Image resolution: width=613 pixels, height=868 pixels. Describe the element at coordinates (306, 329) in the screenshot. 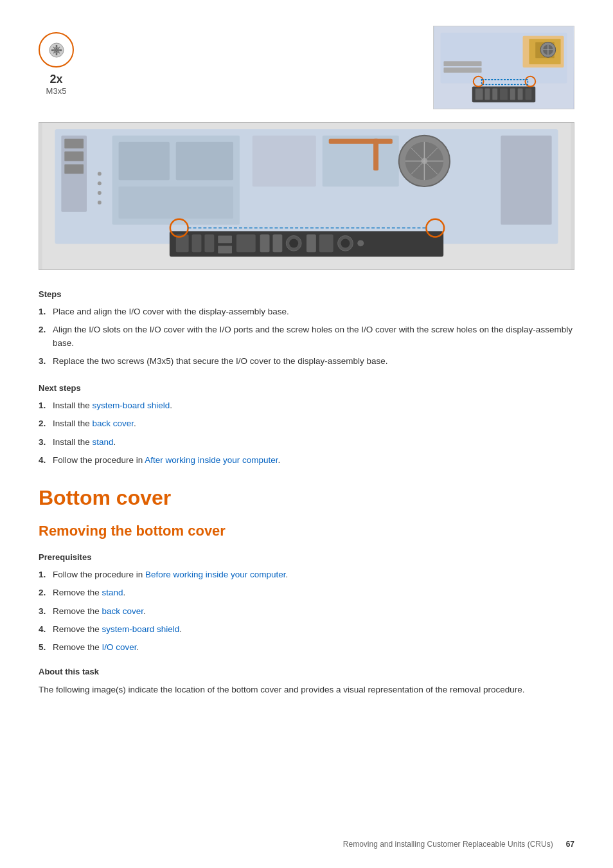

I see `steps-section: Steps 1. Place and align the I/O cover w…` at that location.